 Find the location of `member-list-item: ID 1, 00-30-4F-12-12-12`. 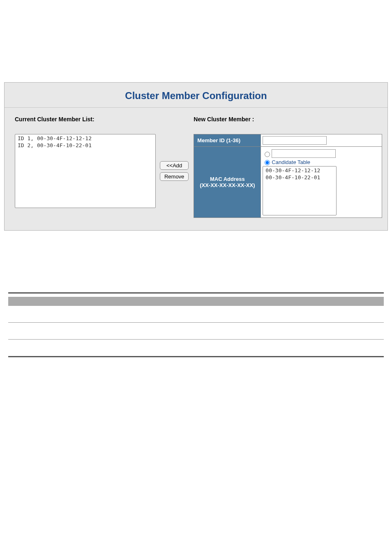

member-list-item: ID 1, 00-30-4F-12-12-12 is located at coordinates (85, 139).